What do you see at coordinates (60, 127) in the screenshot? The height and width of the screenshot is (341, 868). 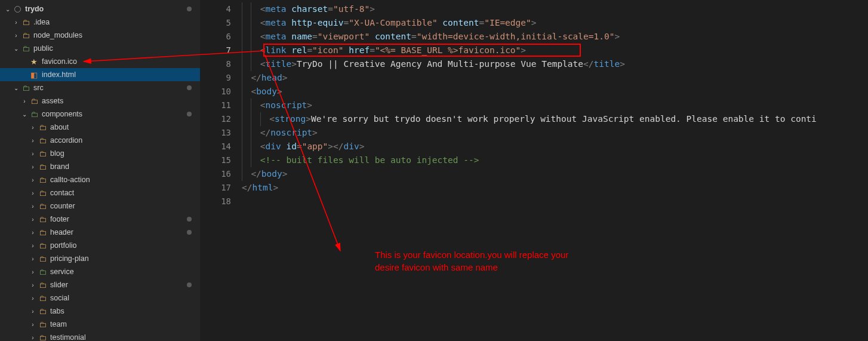 I see `tree-label: about` at bounding box center [60, 127].